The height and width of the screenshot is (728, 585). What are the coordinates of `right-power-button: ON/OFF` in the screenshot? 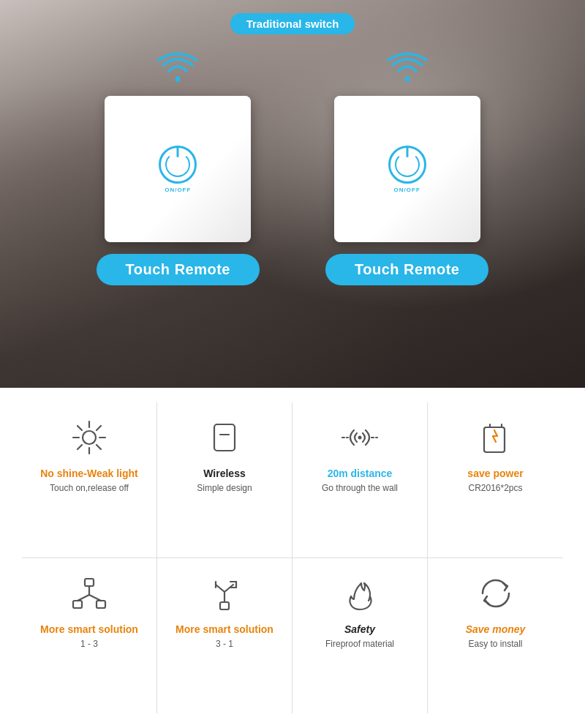 It's located at (407, 170).